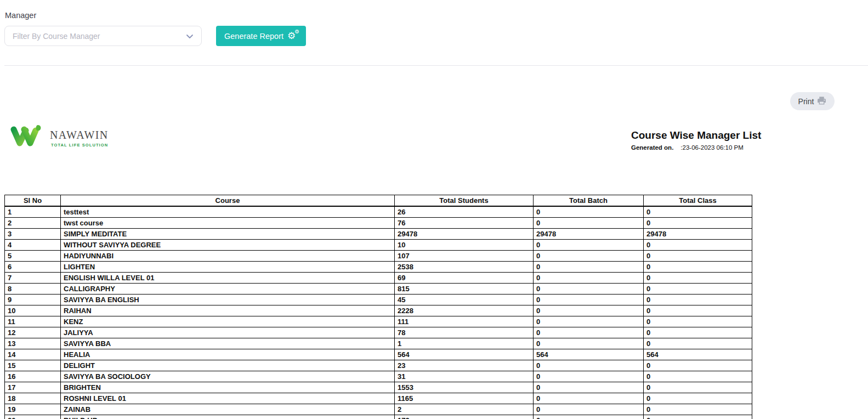 The image size is (868, 419). Describe the element at coordinates (228, 343) in the screenshot. I see `table-cell: SAVIYYA BBA` at that location.